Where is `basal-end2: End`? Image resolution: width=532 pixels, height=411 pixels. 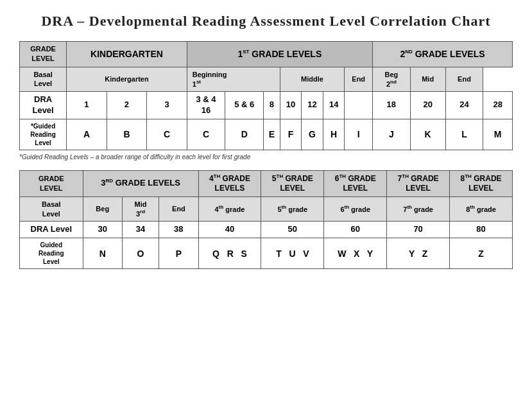 basal-end2: End is located at coordinates (465, 79).